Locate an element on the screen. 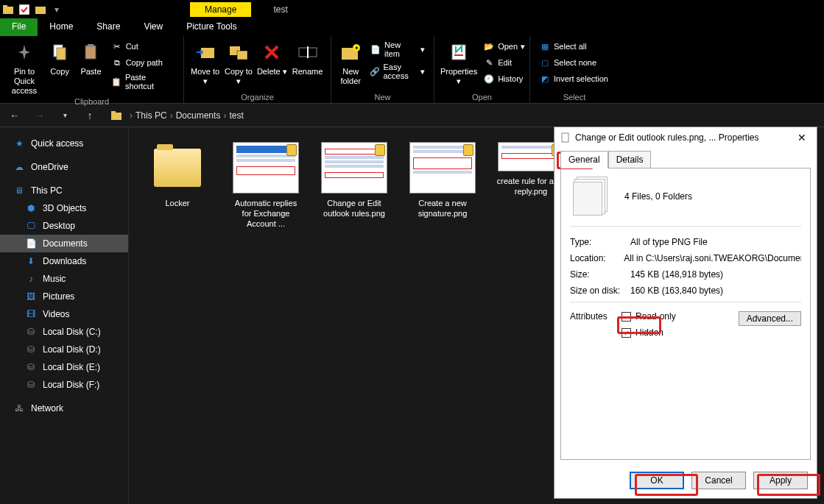  paste-button: Paste is located at coordinates (91, 57).